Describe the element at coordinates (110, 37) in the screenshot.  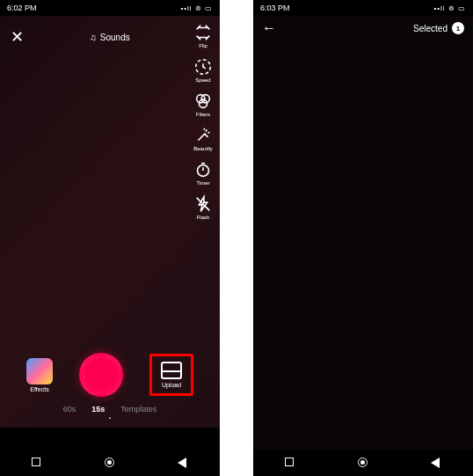
I see `sounds-button: ♫ Sounds` at that location.